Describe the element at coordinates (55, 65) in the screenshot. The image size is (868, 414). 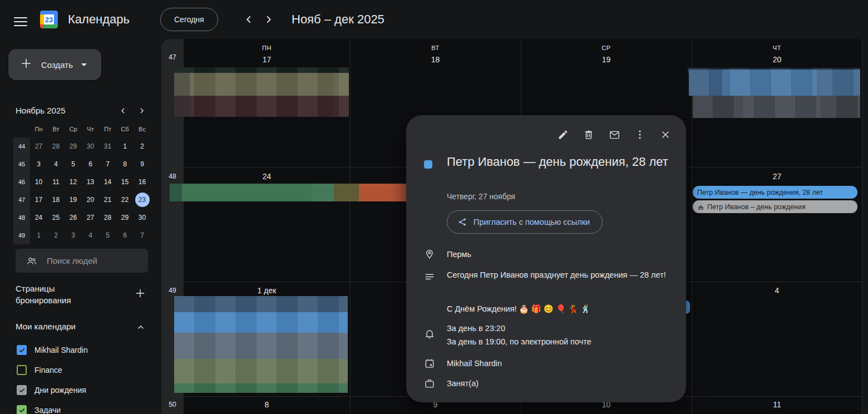
I see `create-button: Создать` at that location.